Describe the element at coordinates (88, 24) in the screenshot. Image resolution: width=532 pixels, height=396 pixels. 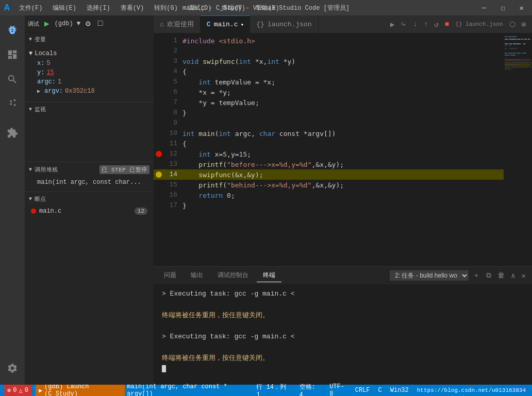
I see `settings-button: ⚙` at that location.